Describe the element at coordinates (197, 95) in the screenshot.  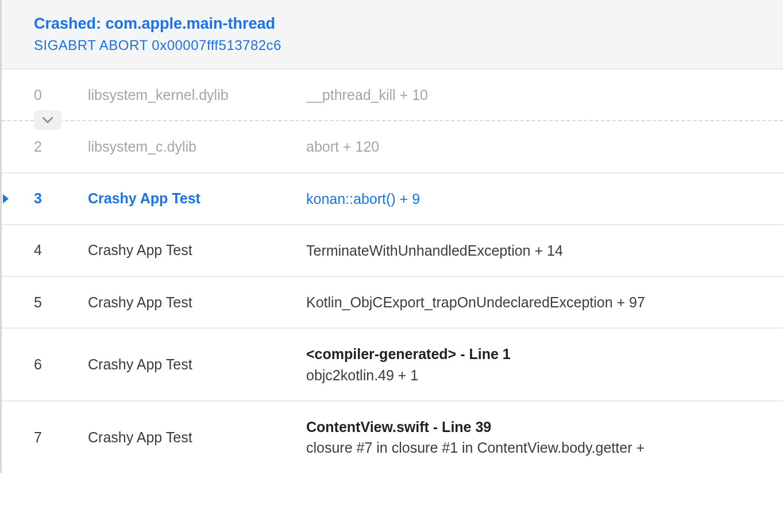
I see `frame-module: libsystem_kernel.dylib` at that location.